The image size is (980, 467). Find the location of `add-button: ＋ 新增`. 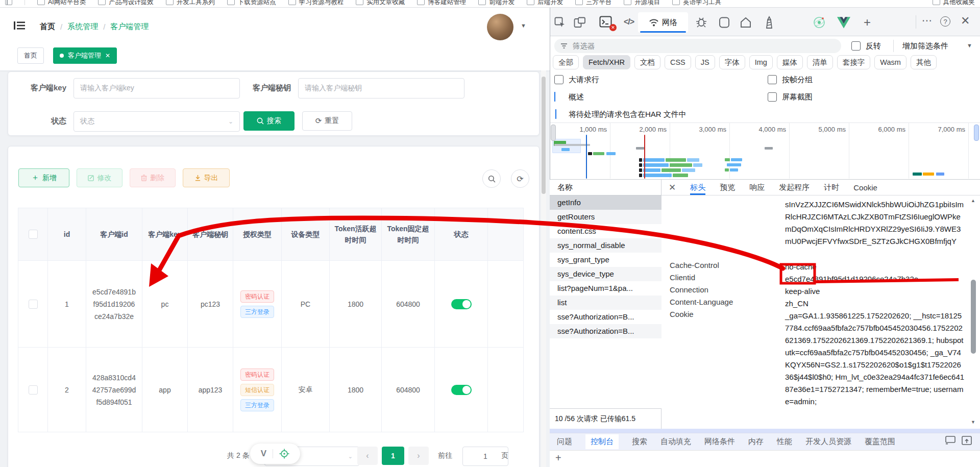

add-button: ＋ 新增 is located at coordinates (44, 178).